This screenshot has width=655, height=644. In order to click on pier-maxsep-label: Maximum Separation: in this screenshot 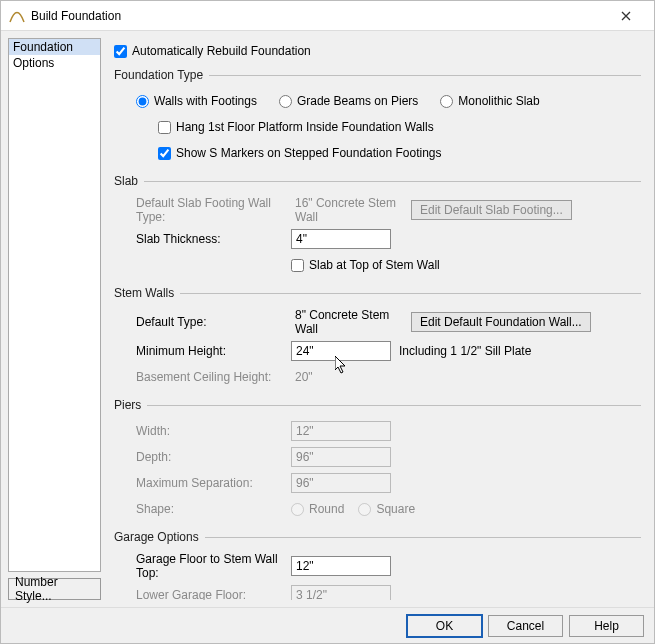, I will do `click(214, 483)`.